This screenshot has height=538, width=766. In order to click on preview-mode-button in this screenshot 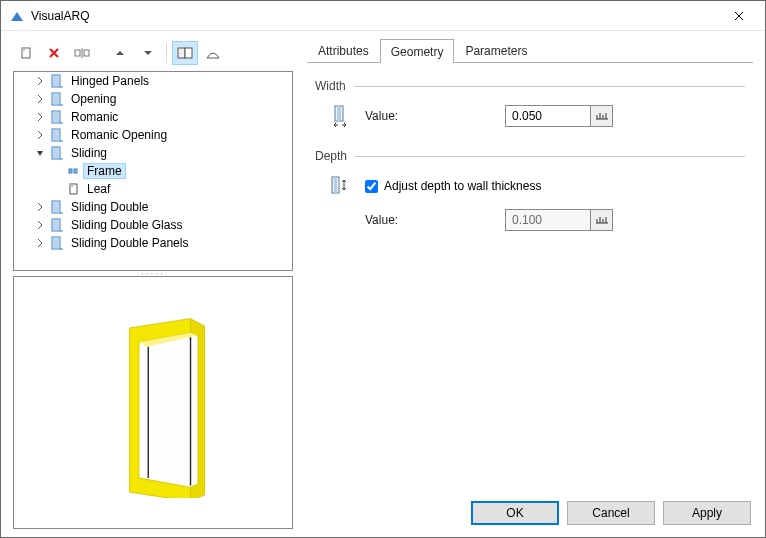, I will do `click(185, 53)`.